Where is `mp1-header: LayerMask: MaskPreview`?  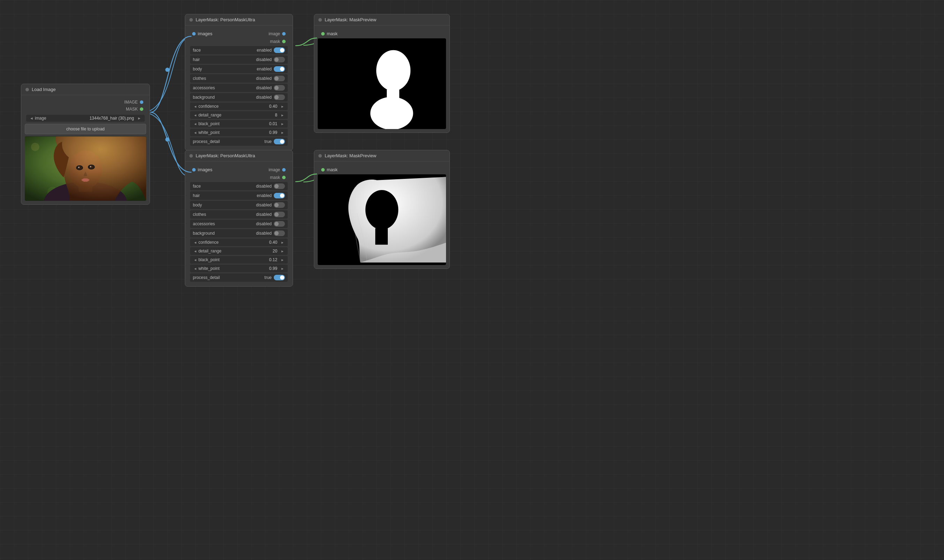 mp1-header: LayerMask: MaskPreview is located at coordinates (382, 20).